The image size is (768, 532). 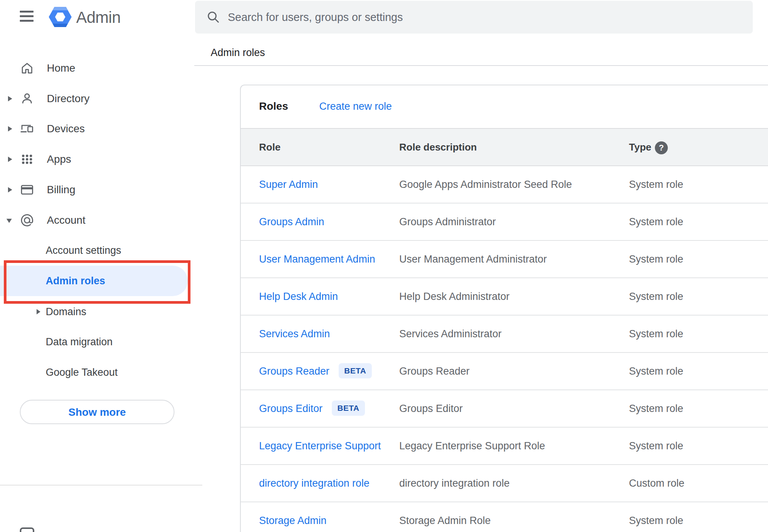 I want to click on person-icon, so click(x=27, y=99).